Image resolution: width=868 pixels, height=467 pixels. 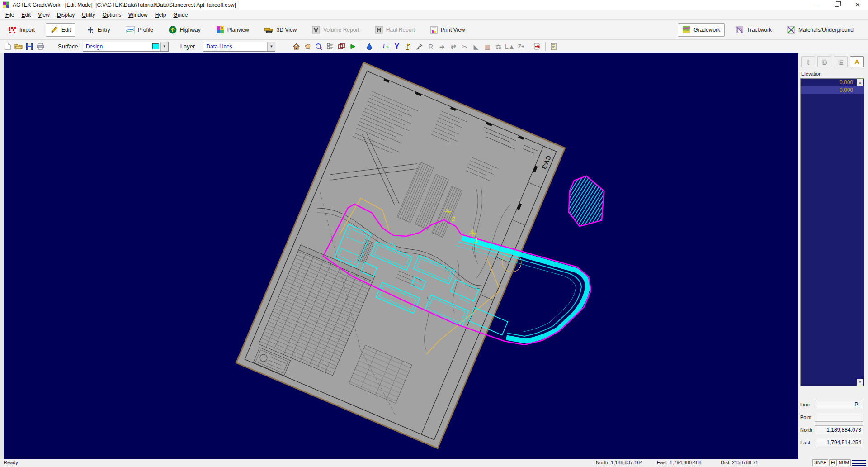 What do you see at coordinates (510, 47) in the screenshot?
I see `label-elevation-icon: L▲` at bounding box center [510, 47].